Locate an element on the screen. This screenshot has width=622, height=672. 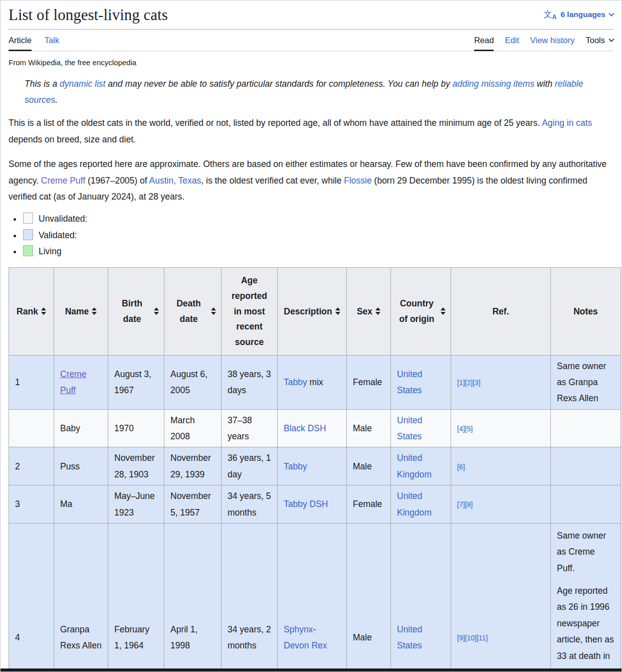
text: mix is located at coordinates (315, 382).